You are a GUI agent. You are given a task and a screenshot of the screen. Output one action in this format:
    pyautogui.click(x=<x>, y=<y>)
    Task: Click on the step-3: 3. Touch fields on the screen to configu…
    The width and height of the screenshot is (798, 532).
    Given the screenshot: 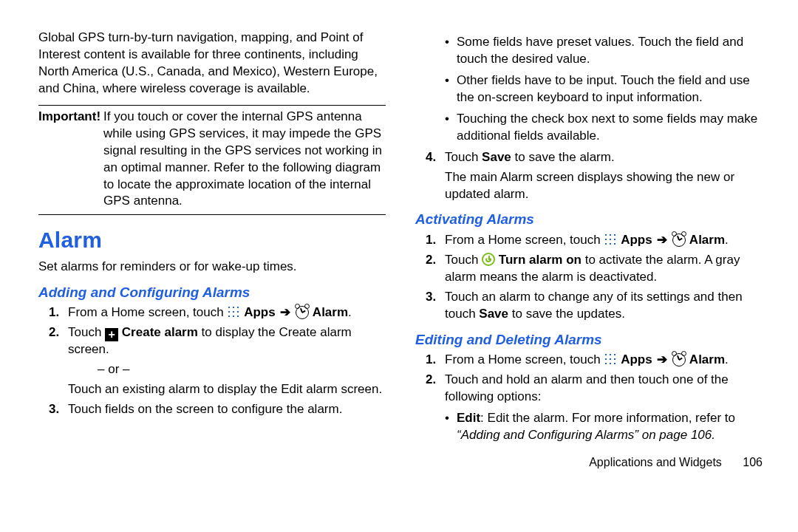 What is the action you would take?
    pyautogui.click(x=217, y=409)
    